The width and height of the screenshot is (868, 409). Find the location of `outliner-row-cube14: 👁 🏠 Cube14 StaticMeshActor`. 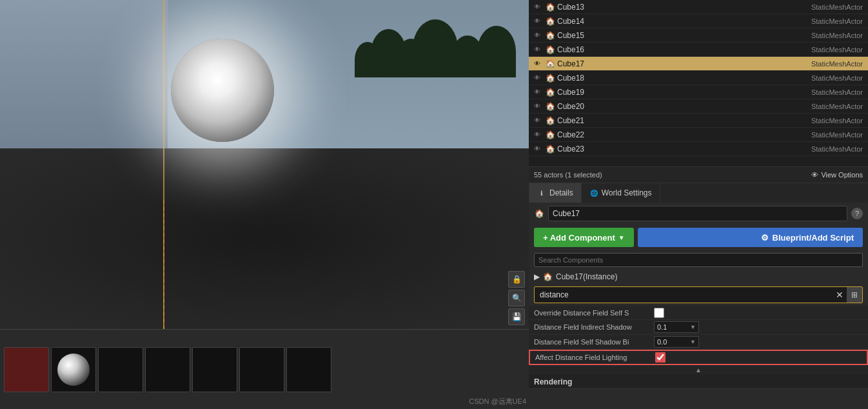

outliner-row-cube14: 👁 🏠 Cube14 StaticMeshActor is located at coordinates (698, 21).